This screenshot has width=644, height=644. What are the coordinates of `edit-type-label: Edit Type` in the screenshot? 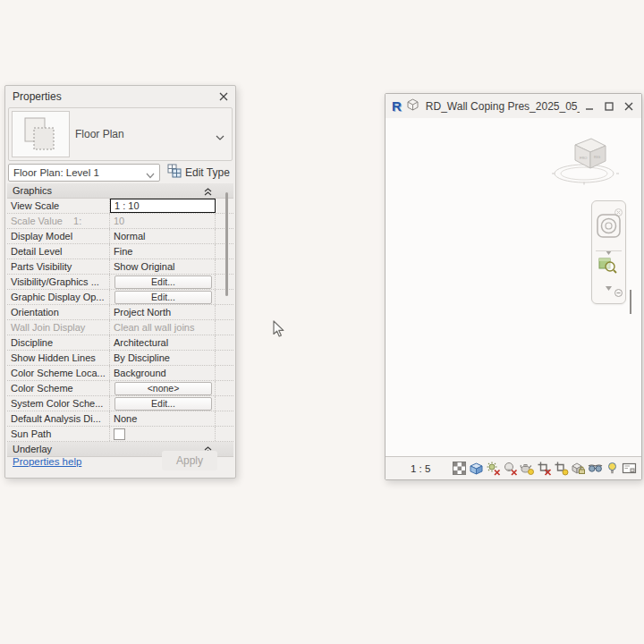 It's located at (208, 173).